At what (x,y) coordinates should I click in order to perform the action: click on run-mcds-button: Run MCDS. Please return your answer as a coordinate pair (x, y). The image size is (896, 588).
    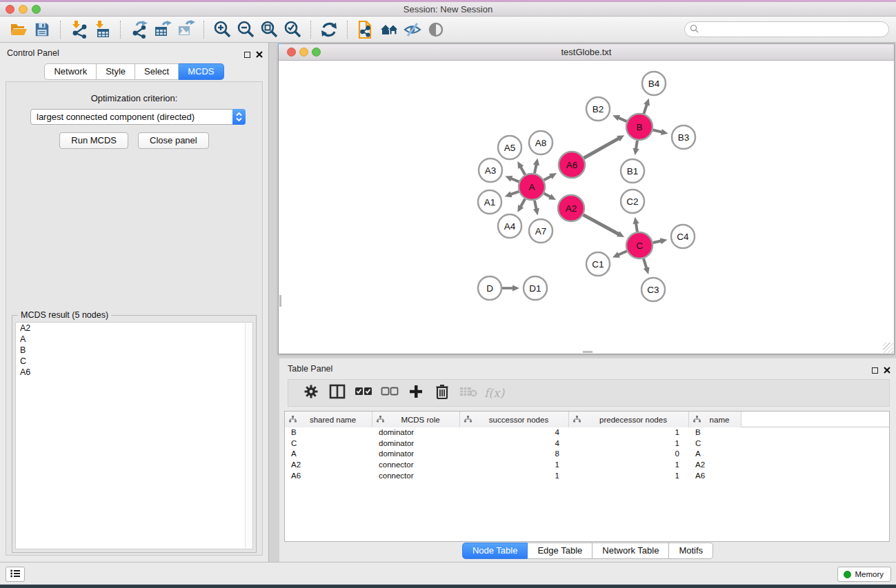
    Looking at the image, I should click on (94, 141).